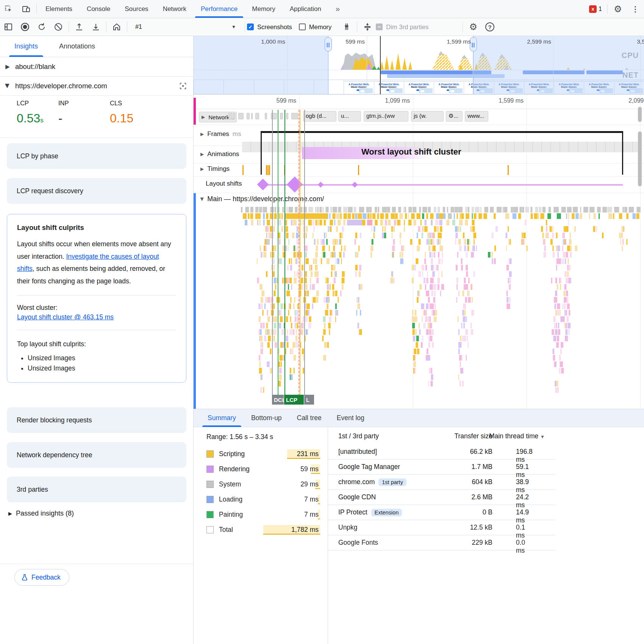  Describe the element at coordinates (59, 9) in the screenshot. I see `tab-elements: Elements` at that location.